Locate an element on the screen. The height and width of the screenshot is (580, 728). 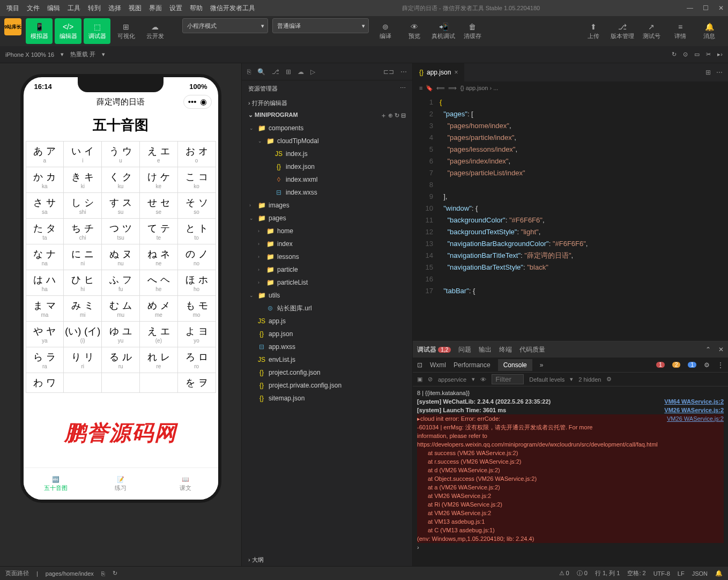
remote-debug-button: 📲真机调试 is located at coordinates (443, 31).